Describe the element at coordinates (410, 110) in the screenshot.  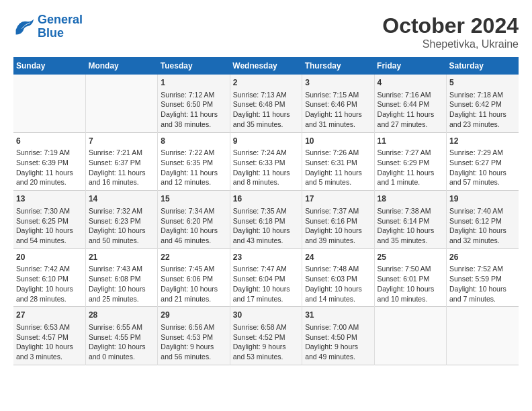
I see `day-info: Sunrise: 7:16 AM Sunset: 6:44 PM Dayligh…` at that location.